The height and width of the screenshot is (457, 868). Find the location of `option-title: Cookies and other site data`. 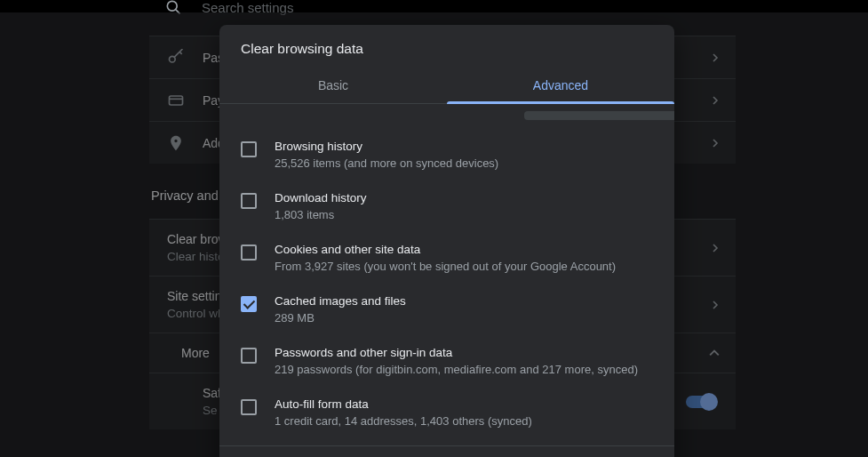

option-title: Cookies and other site data is located at coordinates (445, 249).